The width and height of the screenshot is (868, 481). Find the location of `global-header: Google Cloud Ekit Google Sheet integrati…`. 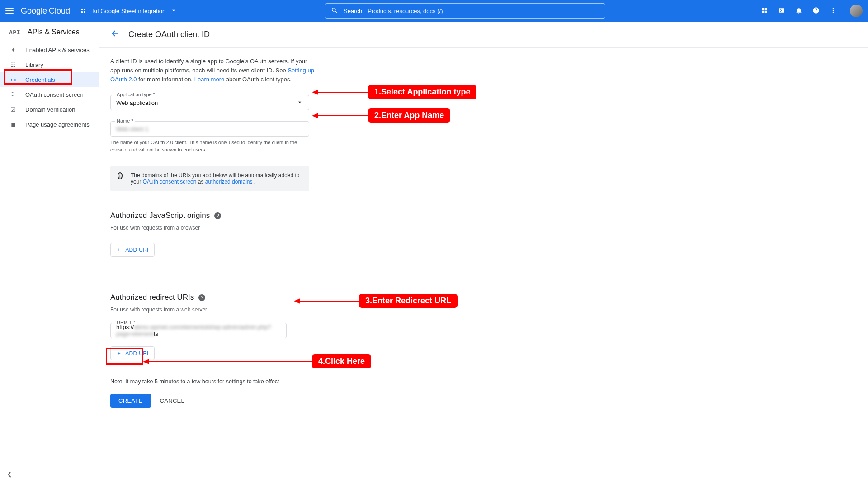

global-header: Google Cloud Ekit Google Sheet integrati… is located at coordinates (434, 11).